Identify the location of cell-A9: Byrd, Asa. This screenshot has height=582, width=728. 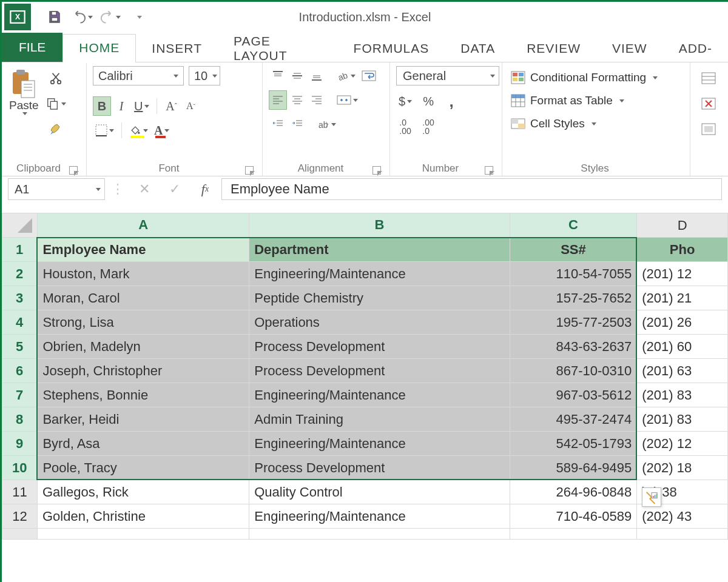
(143, 444).